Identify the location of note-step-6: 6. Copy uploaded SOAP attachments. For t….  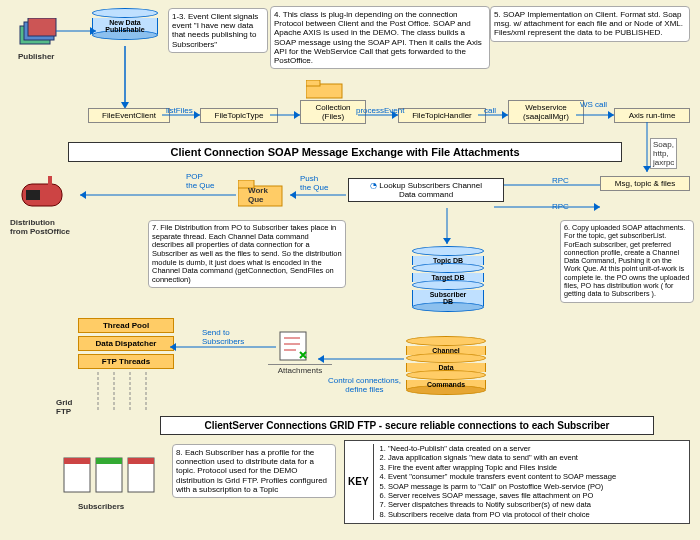
(627, 262).